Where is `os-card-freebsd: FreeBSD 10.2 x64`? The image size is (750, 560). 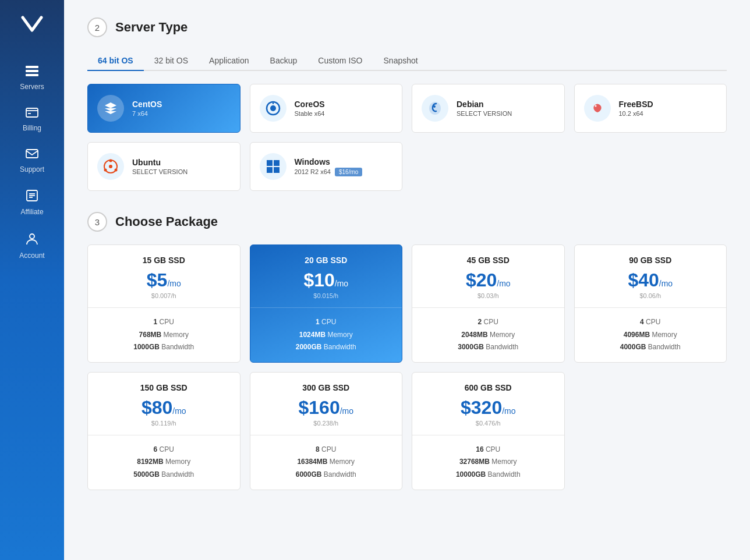 os-card-freebsd: FreeBSD 10.2 x64 is located at coordinates (651, 108).